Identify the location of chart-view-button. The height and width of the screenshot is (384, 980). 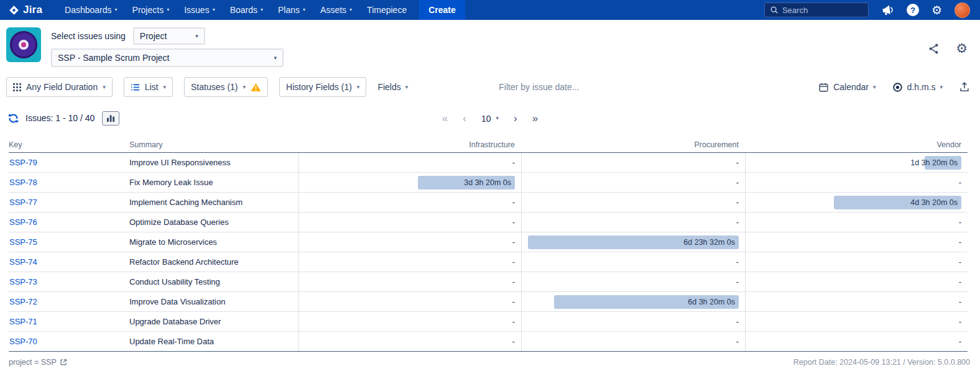
(111, 118).